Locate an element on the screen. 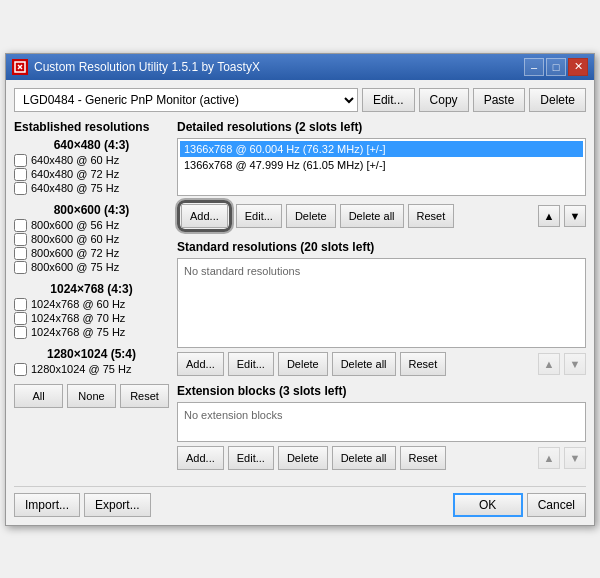  delete-standard-button: Delete is located at coordinates (303, 364).